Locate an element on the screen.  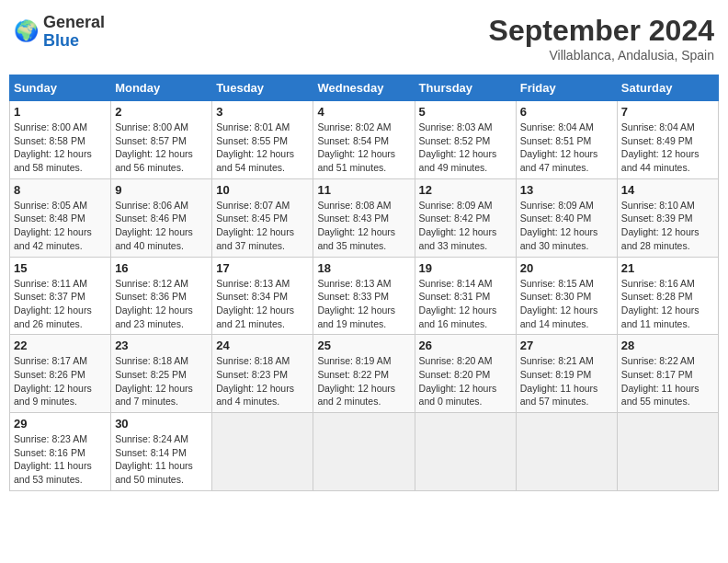
title-block: September 2024 Villablanca, Andalusia, S… is located at coordinates (601, 39).